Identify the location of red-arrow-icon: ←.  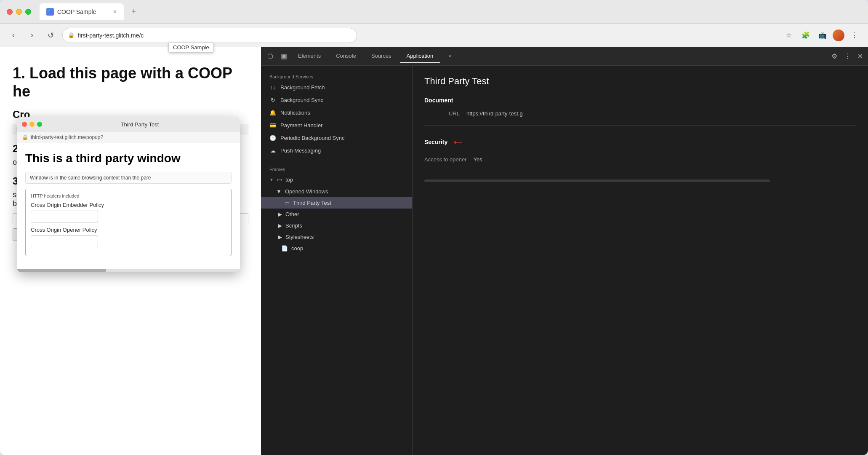
(458, 142).